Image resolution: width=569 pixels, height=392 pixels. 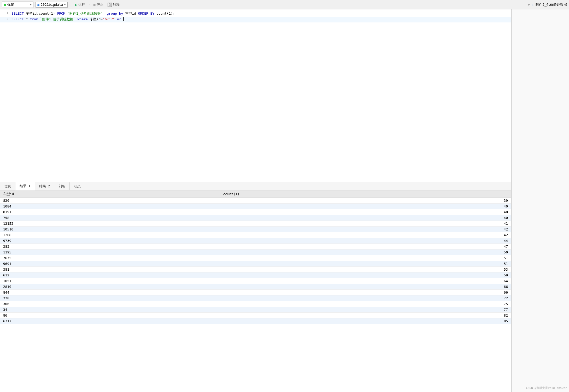 I want to click on right-panel-label: 附件2_估价验证数据, so click(x=551, y=5).